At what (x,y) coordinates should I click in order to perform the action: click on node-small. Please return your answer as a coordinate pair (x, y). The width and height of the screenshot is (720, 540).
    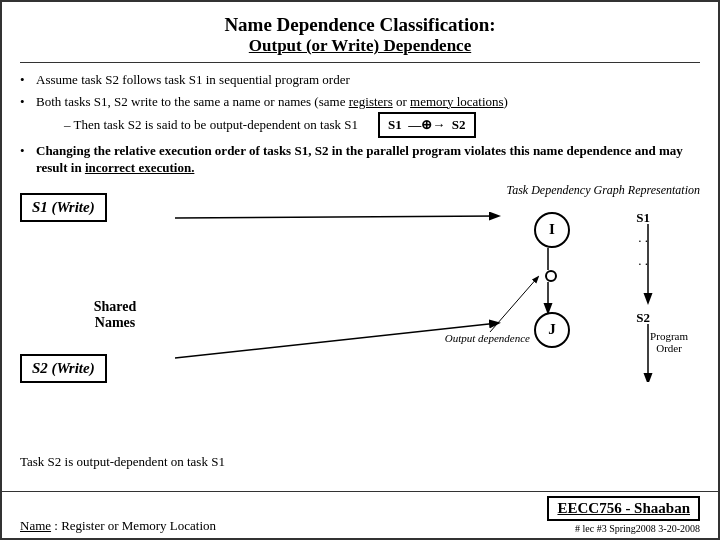
    Looking at the image, I should click on (551, 276).